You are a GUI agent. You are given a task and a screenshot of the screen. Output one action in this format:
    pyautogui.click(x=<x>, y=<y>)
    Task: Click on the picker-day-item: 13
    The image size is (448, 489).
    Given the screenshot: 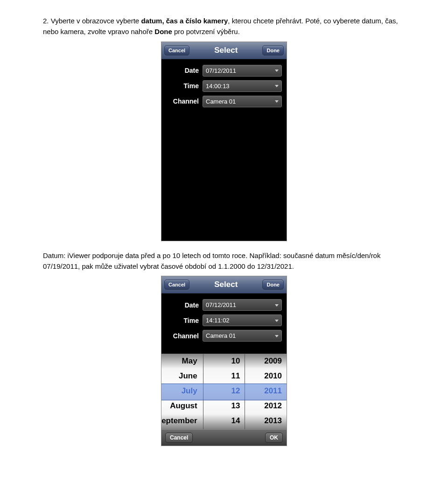 What is the action you would take?
    pyautogui.click(x=235, y=406)
    